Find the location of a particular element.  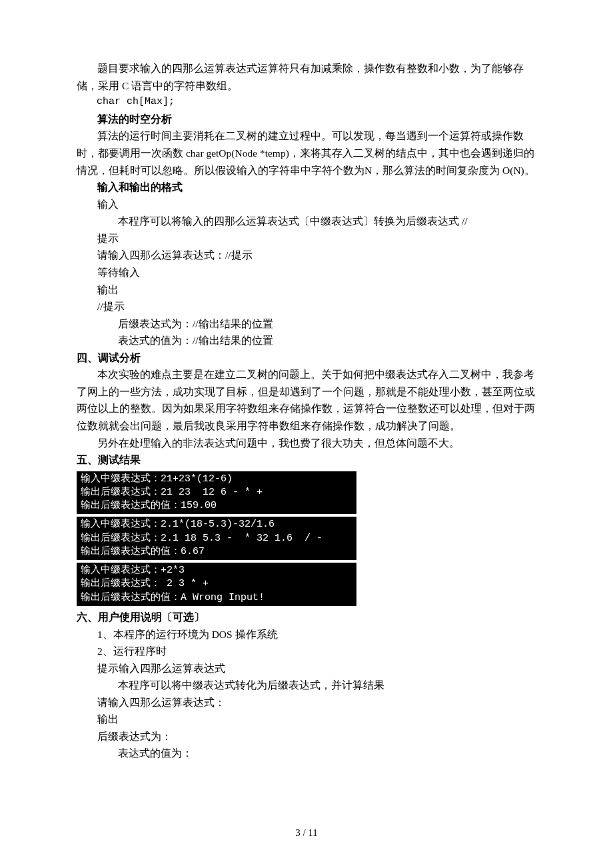

heading-algo: 算法的时空分析 is located at coordinates (306, 119).